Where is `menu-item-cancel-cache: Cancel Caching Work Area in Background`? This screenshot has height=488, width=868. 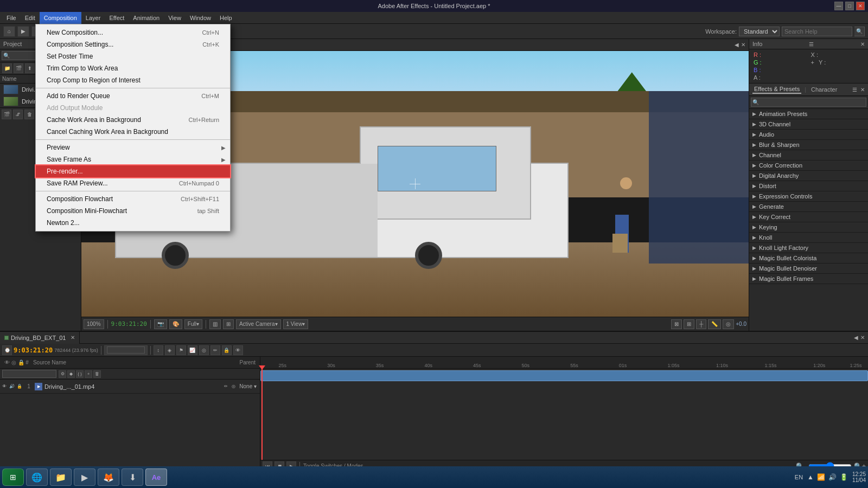
menu-item-cancel-cache: Cancel Caching Work Area in Background is located at coordinates (133, 132).